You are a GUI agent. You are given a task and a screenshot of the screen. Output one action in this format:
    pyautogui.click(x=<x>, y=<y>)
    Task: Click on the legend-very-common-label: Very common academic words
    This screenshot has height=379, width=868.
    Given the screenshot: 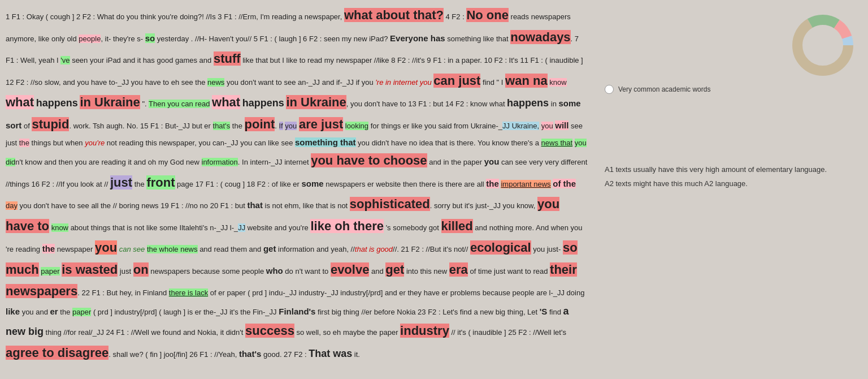 What is the action you would take?
    pyautogui.click(x=665, y=89)
    